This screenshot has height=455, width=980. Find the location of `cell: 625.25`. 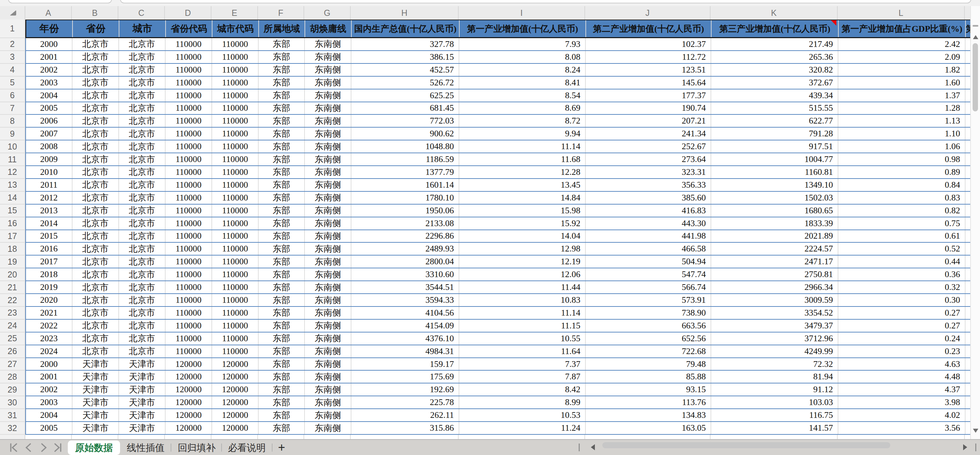

cell: 625.25 is located at coordinates (406, 96).